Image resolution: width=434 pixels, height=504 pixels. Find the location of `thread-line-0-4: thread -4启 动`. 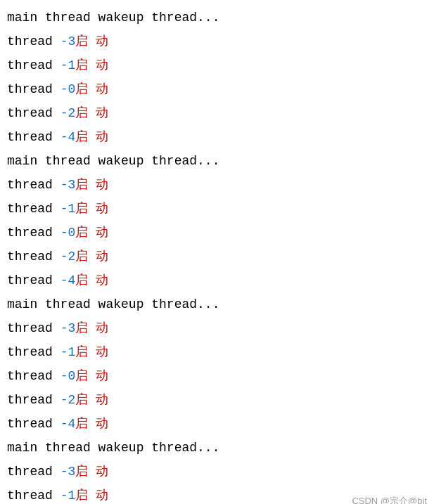

thread-line-0-4: thread -4启 动 is located at coordinates (217, 137).